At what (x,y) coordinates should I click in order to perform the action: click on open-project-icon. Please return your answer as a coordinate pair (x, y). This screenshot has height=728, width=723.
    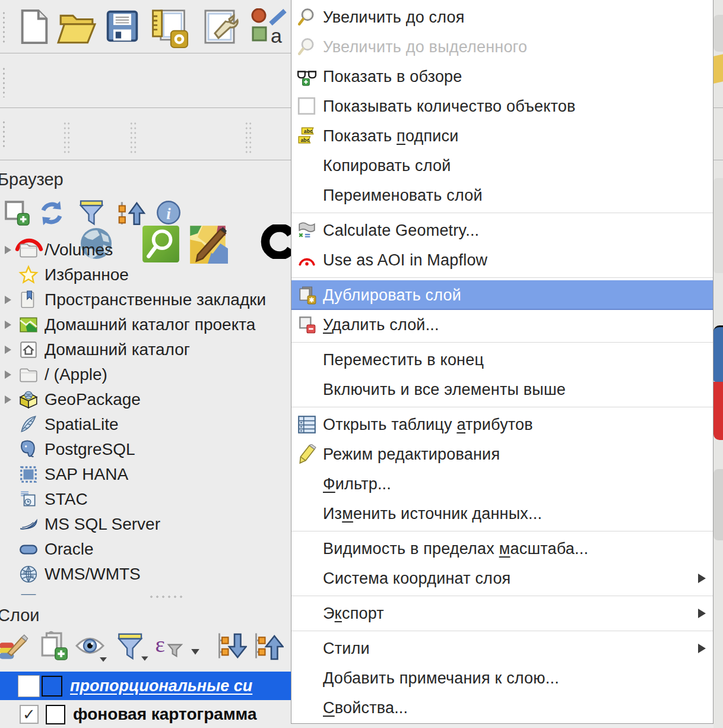
    Looking at the image, I should click on (77, 28).